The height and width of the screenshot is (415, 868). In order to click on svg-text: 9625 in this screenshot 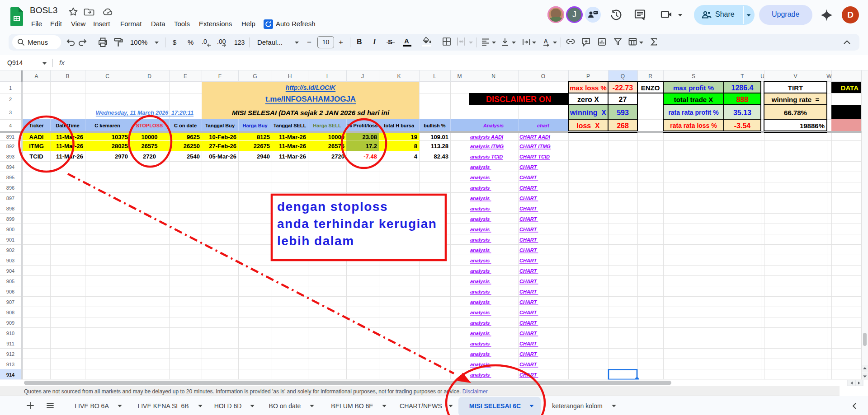, I will do `click(193, 137)`.